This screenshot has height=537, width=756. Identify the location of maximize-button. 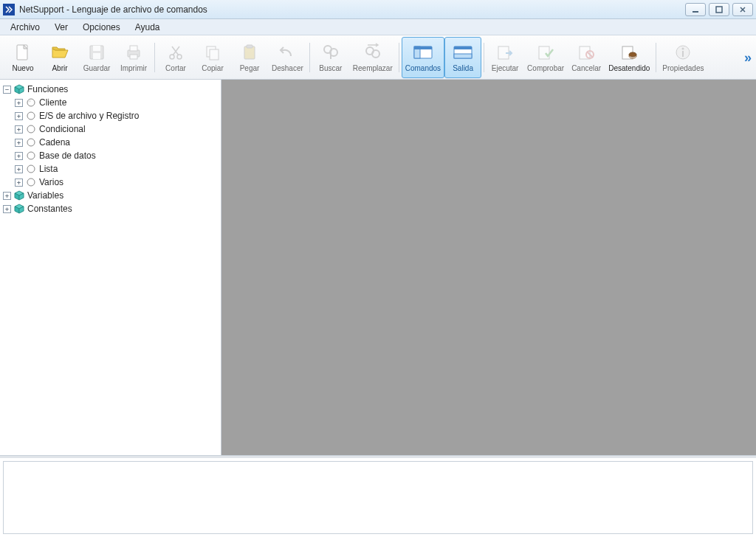
(719, 10).